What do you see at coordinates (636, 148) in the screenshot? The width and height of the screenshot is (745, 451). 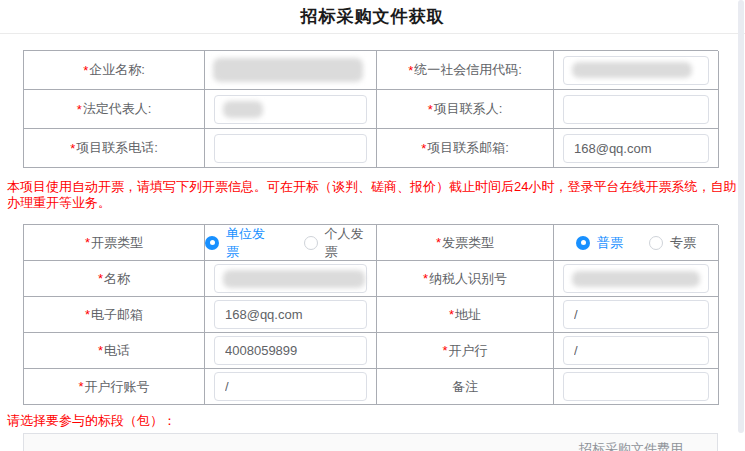 I see `contact-email-cell` at bounding box center [636, 148].